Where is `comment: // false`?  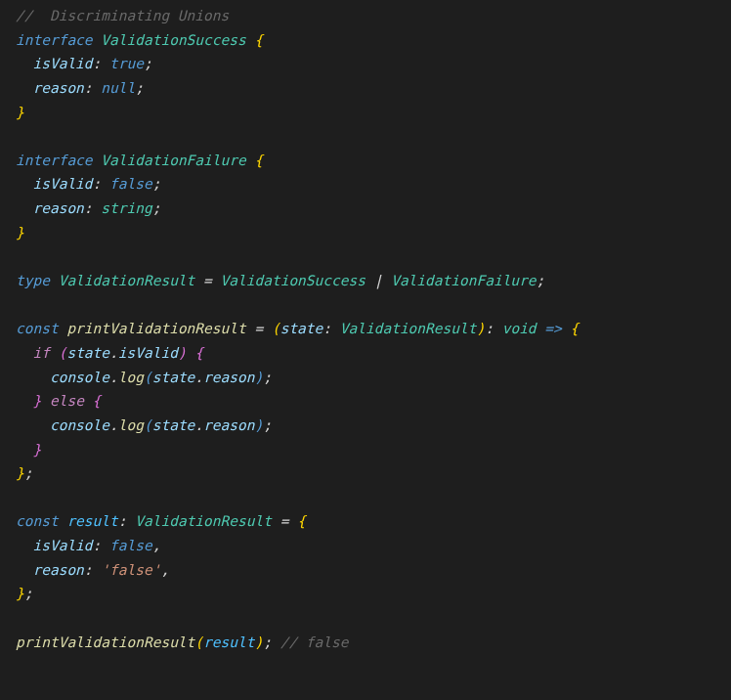
comment: // false is located at coordinates (315, 642).